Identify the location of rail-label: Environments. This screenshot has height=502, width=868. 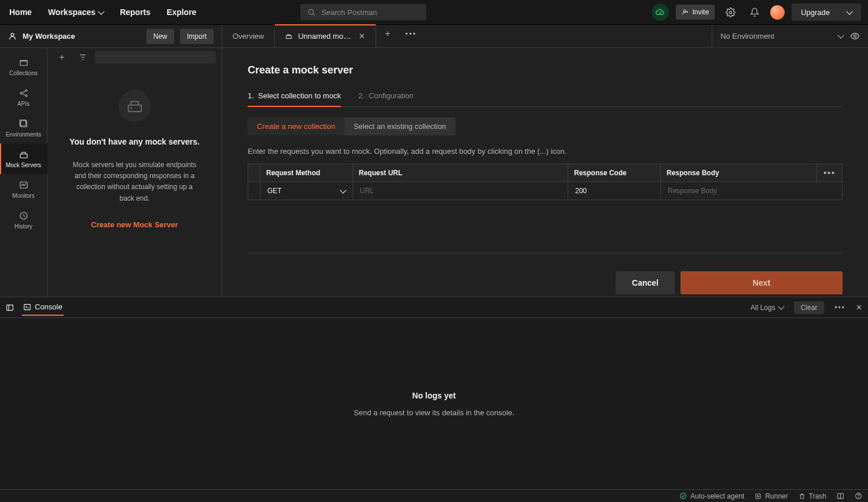
(23, 134).